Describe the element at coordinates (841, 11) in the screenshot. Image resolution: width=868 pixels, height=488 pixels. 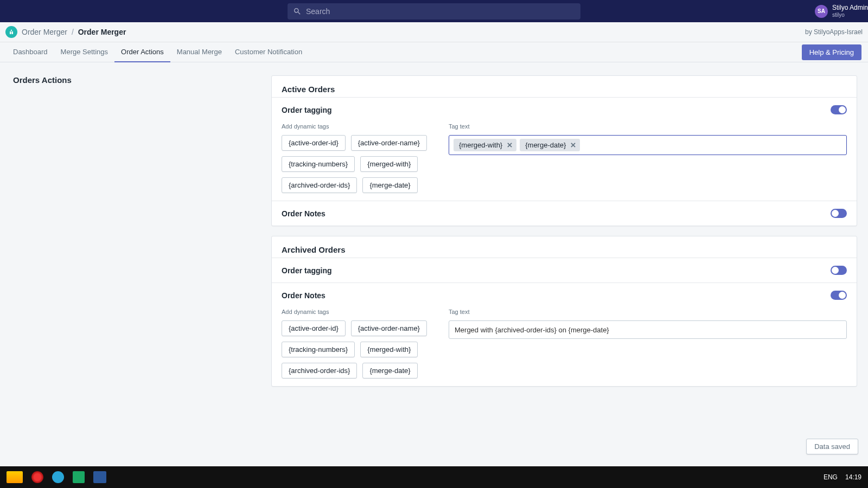
I see `user-menu: SA Stilyo Admin stilyo` at that location.